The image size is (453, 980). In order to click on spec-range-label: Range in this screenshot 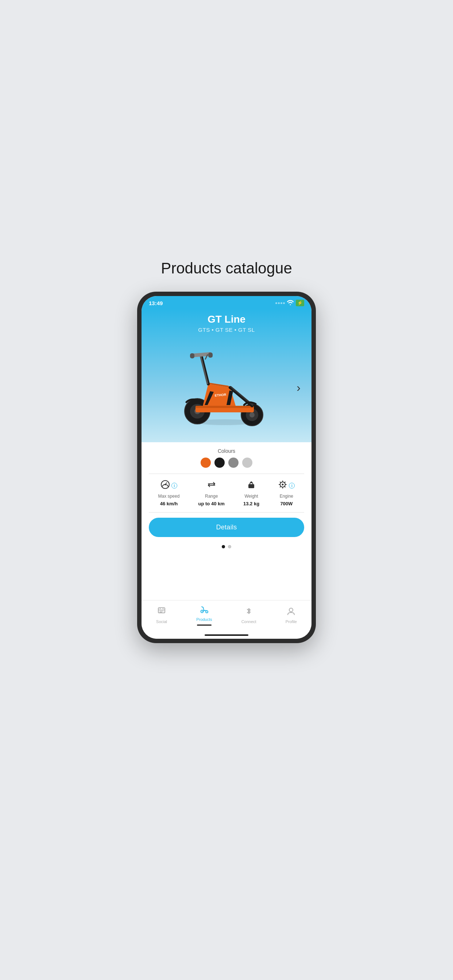, I will do `click(211, 496)`.